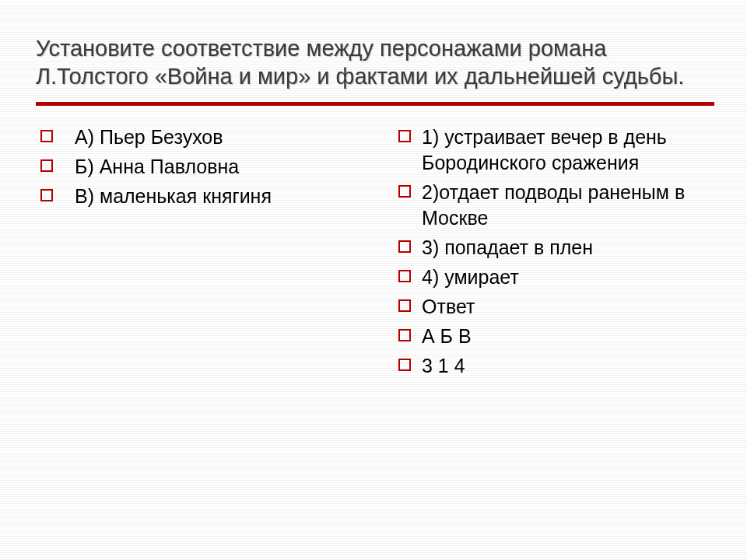 The height and width of the screenshot is (560, 747). I want to click on list-item-label: 4) умирает, so click(470, 277).